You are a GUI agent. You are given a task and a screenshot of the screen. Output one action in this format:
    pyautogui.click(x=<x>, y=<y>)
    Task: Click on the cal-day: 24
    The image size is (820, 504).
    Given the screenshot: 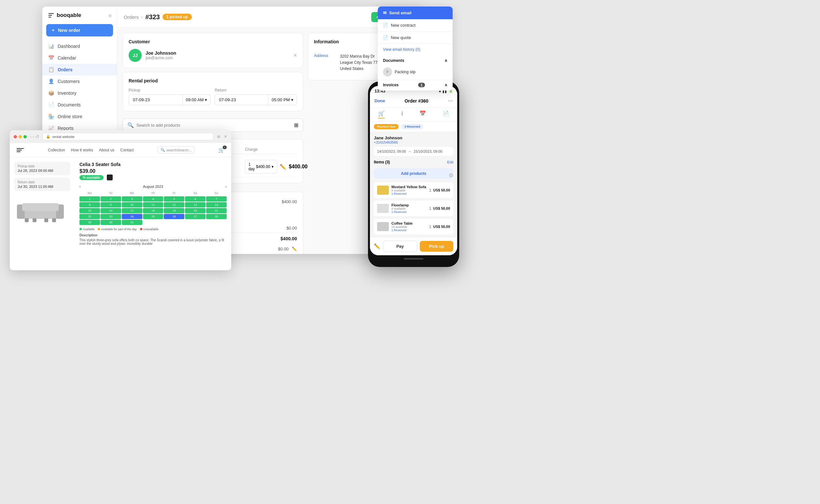 What is the action you would take?
    pyautogui.click(x=132, y=217)
    